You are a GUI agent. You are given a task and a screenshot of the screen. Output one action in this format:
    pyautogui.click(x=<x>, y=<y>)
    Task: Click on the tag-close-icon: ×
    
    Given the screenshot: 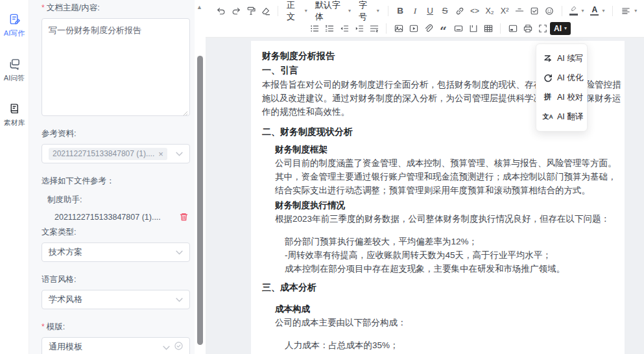 What is the action you would take?
    pyautogui.click(x=161, y=154)
    